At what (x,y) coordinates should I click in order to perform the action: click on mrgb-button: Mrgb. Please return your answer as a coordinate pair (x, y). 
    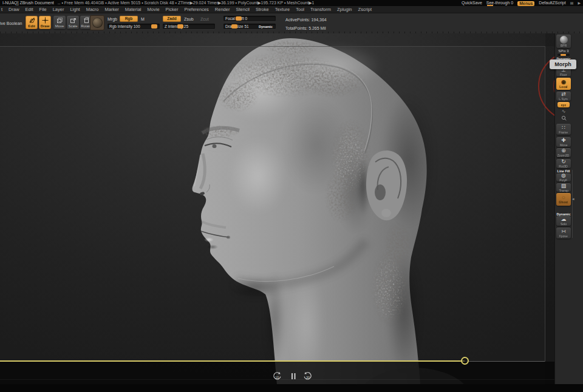
    Looking at the image, I should click on (112, 19).